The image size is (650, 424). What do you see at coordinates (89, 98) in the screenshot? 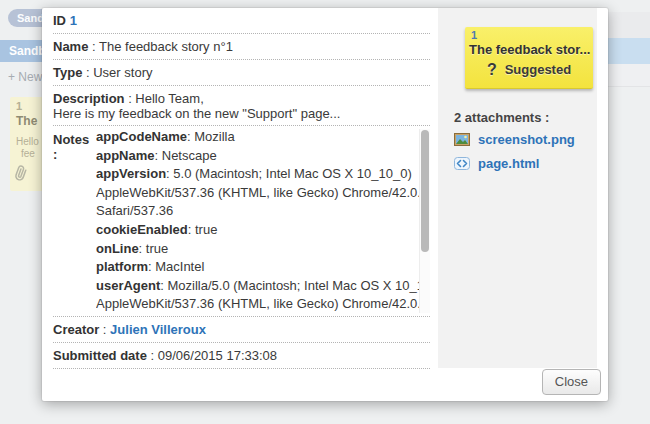
I see `description-label: Description` at bounding box center [89, 98].